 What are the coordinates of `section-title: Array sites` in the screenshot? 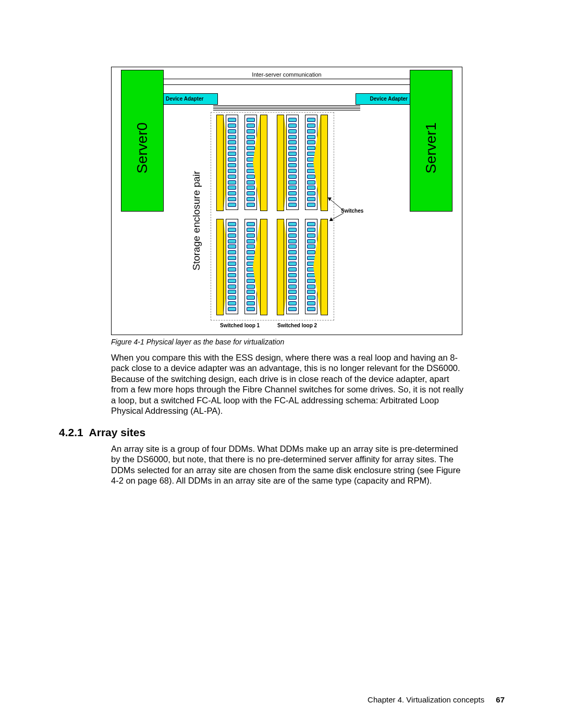 It's located at (118, 433).